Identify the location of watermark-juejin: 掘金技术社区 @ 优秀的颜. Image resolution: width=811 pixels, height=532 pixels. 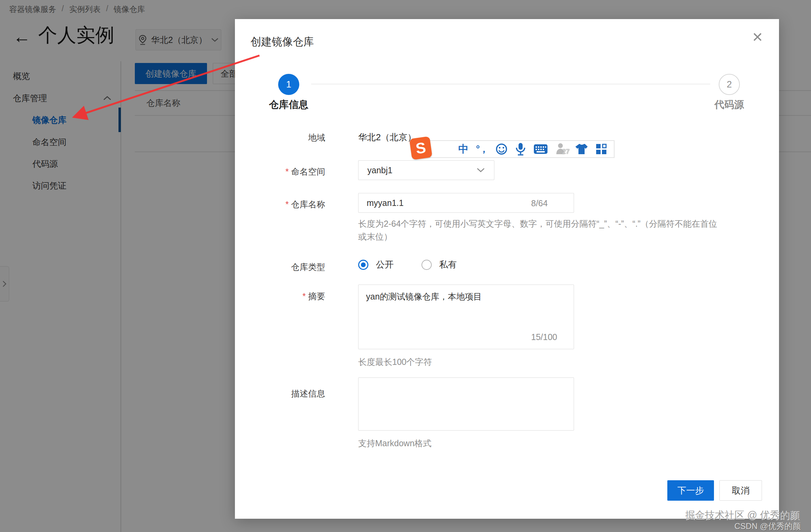
(742, 515).